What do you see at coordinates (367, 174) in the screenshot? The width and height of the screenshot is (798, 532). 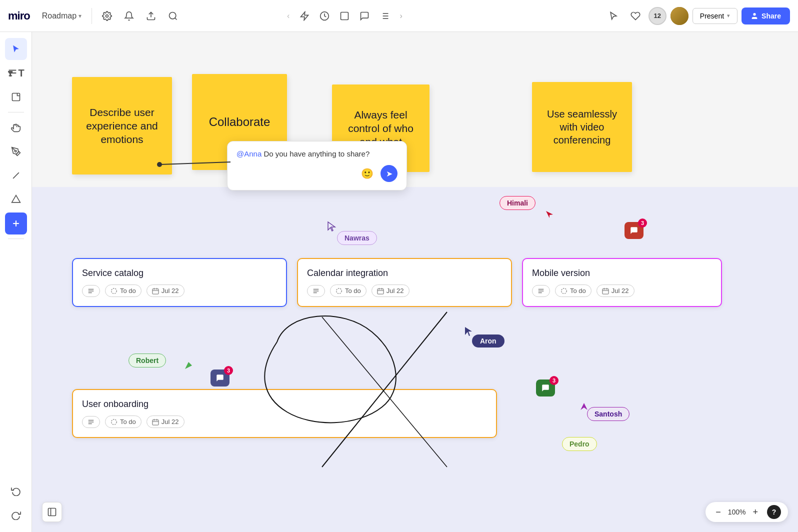 I see `emoji-btn: 🙂` at bounding box center [367, 174].